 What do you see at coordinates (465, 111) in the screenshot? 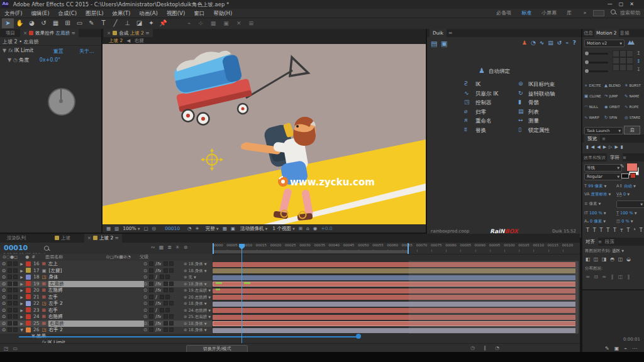
I see `归零-icon: ⌀` at bounding box center [465, 111].